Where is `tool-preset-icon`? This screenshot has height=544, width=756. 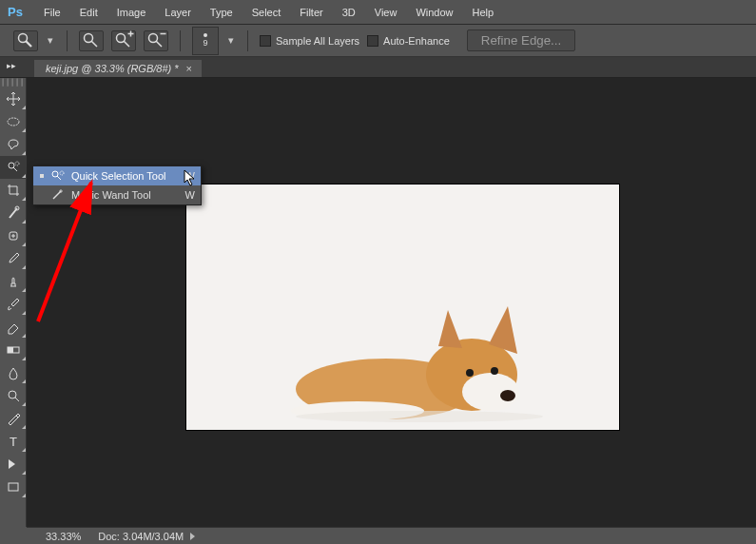
tool-preset-icon is located at coordinates (26, 41).